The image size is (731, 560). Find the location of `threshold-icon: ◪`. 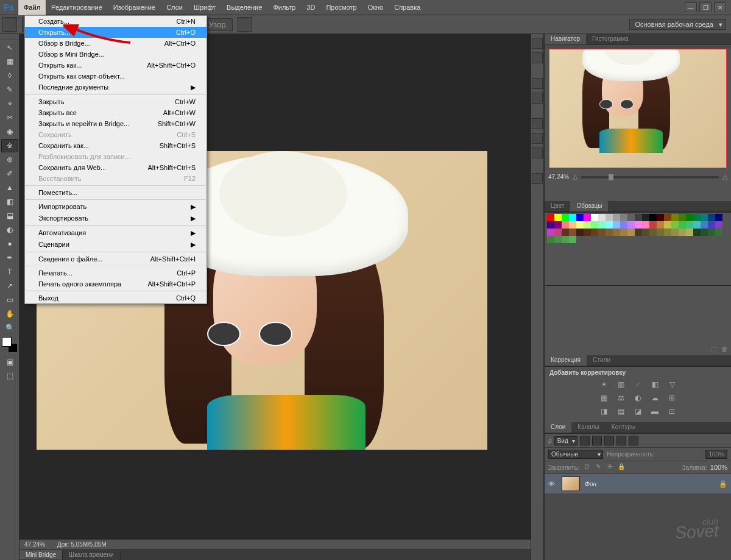

threshold-icon: ◪ is located at coordinates (638, 412).